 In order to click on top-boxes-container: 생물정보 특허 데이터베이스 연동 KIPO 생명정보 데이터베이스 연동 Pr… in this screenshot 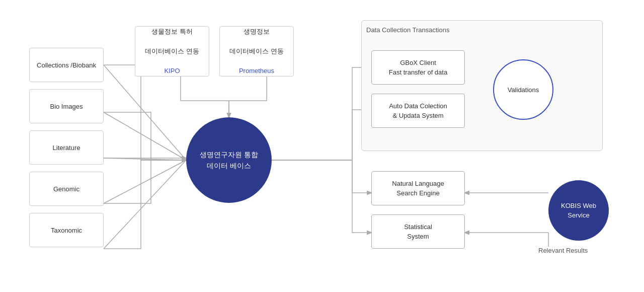, I will do `click(214, 51)`.